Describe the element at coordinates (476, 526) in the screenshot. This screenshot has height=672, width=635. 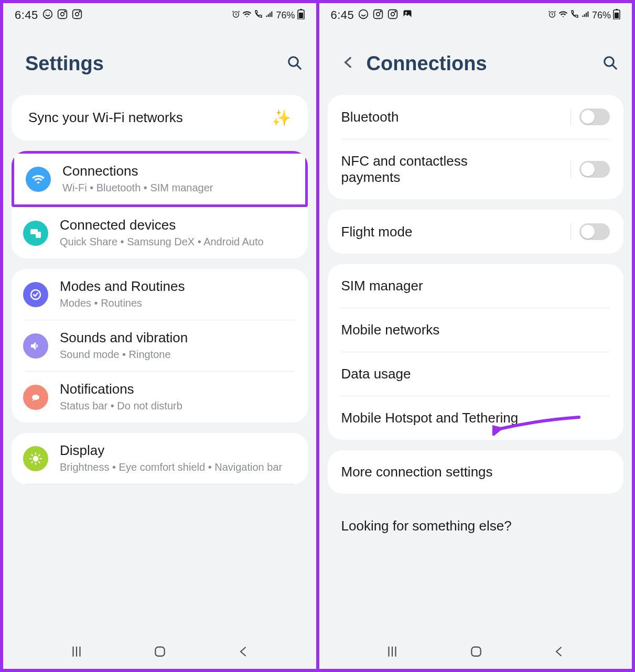
I see `footer-prompt: Looking for something else?` at that location.